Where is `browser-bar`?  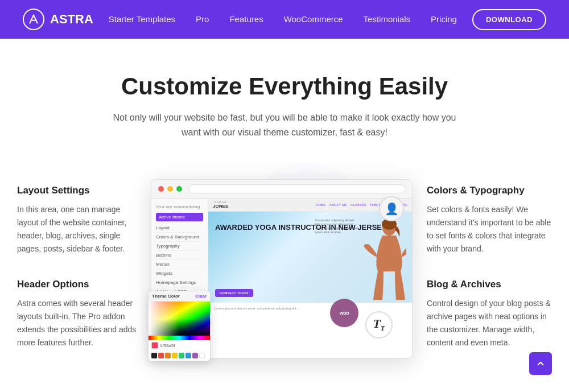 browser-bar is located at coordinates (282, 189).